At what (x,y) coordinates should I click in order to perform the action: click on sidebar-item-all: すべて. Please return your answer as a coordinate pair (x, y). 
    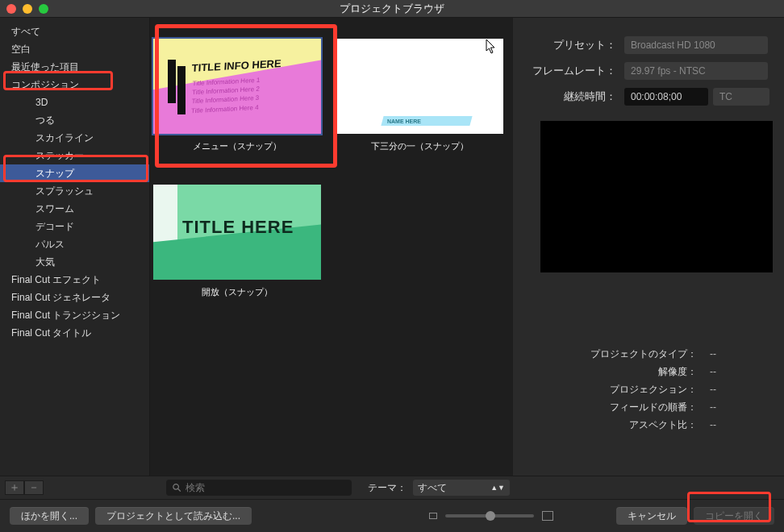
    Looking at the image, I should click on (74, 31).